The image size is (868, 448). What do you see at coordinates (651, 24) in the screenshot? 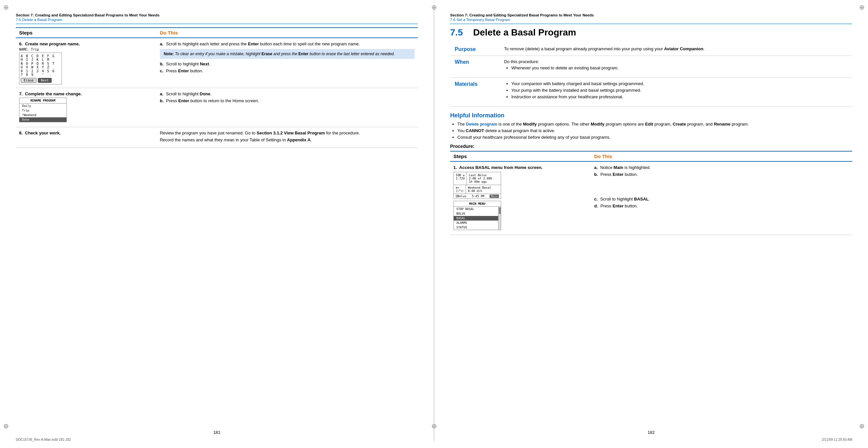
I see `right-divider` at bounding box center [651, 24].